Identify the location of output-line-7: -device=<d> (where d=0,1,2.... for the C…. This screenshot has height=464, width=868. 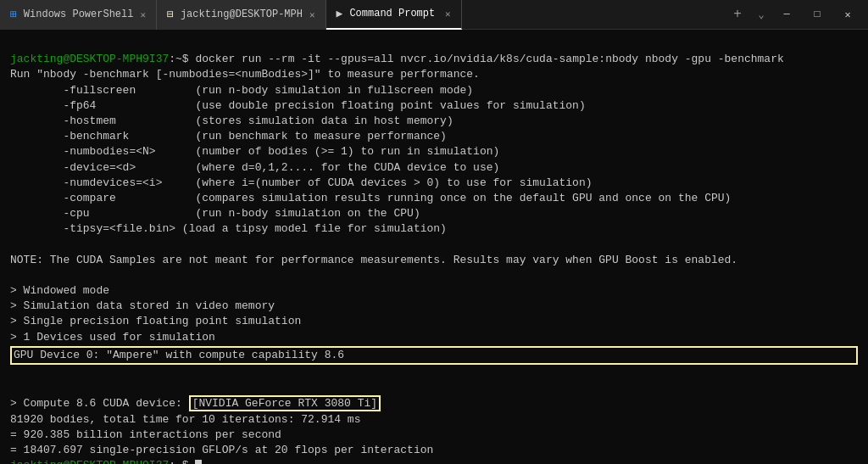
(254, 168).